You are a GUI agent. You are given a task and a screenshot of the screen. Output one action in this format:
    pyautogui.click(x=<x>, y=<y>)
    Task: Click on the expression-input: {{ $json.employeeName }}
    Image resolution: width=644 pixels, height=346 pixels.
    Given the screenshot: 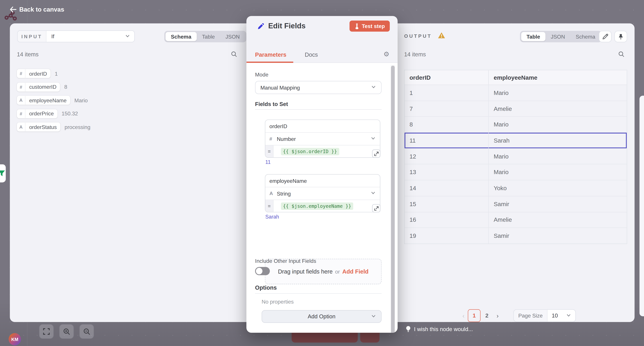 What is the action you would take?
    pyautogui.click(x=317, y=206)
    